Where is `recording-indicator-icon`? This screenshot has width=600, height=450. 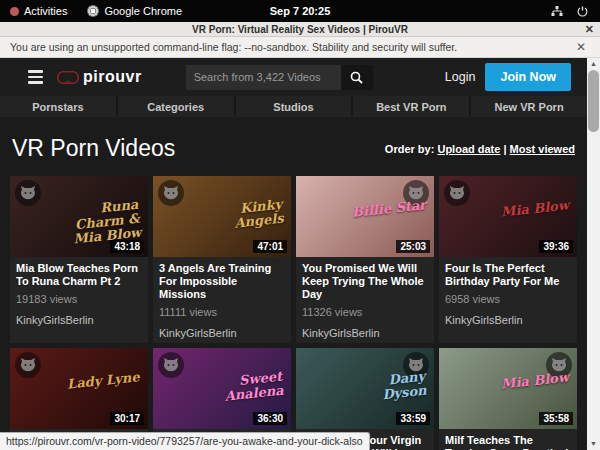 recording-indicator-icon is located at coordinates (14, 12).